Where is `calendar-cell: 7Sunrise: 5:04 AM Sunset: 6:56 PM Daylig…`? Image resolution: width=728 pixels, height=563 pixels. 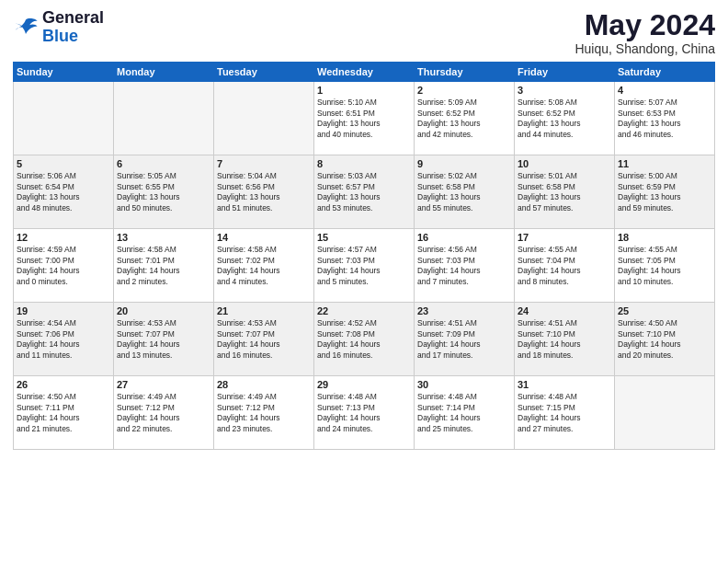
calendar-cell: 7Sunrise: 5:04 AM Sunset: 6:56 PM Daylig… is located at coordinates (265, 192).